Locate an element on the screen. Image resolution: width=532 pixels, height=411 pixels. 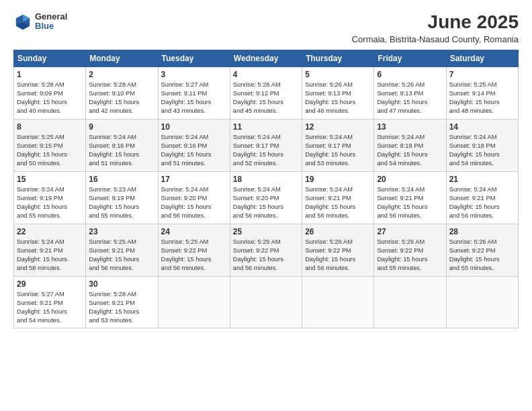
col-sunday: Sunday is located at coordinates (50, 58).